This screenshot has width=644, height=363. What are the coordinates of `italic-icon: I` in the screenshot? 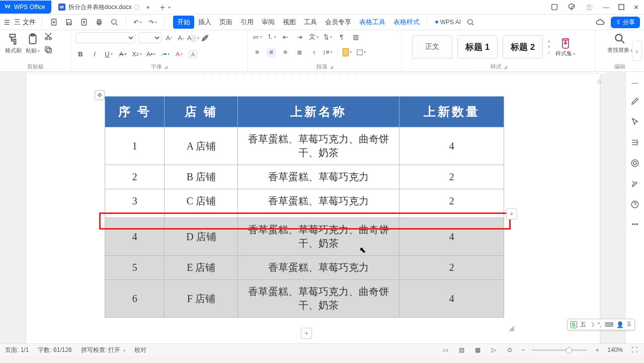 It's located at (95, 54).